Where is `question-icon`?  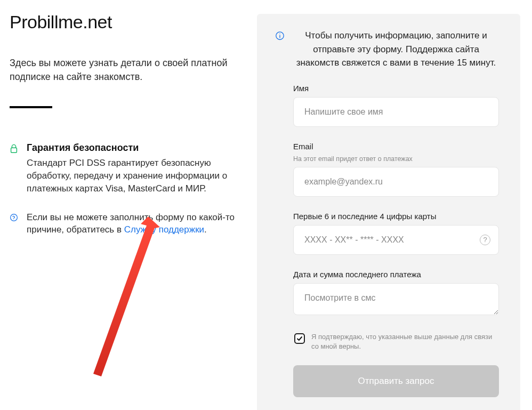
question-icon is located at coordinates (14, 216).